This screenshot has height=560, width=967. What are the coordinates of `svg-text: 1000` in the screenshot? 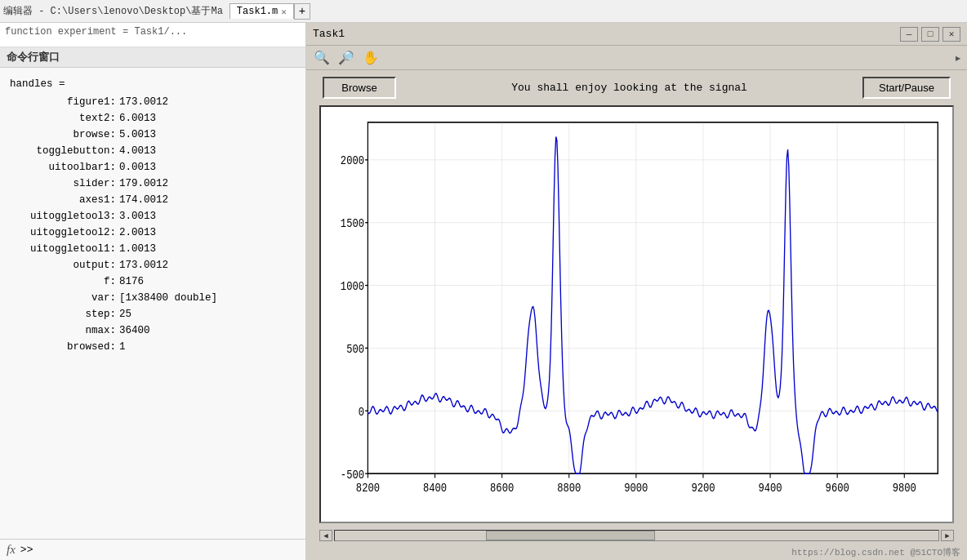 It's located at (353, 287).